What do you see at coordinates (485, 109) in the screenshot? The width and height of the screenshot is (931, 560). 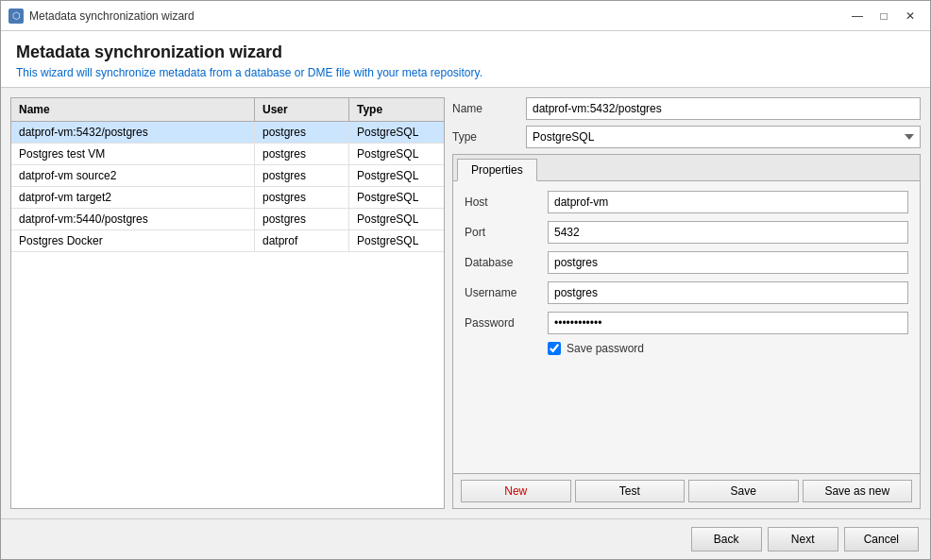 I see `name-label: Name` at bounding box center [485, 109].